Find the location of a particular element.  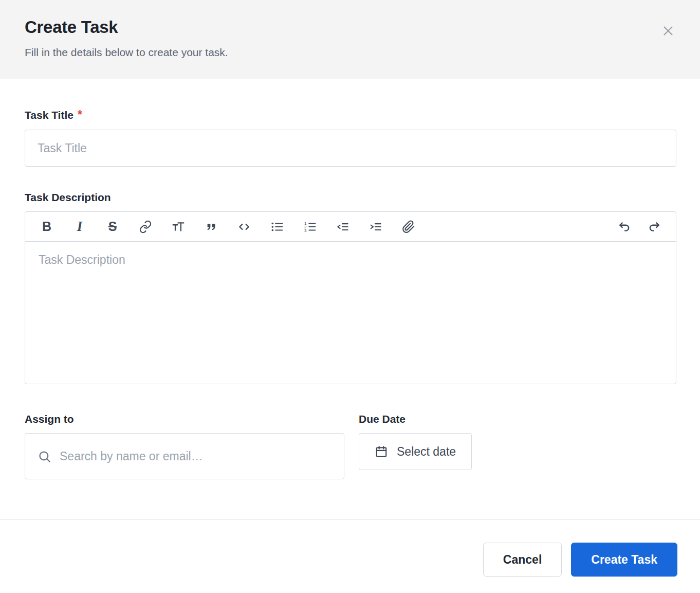

close-button is located at coordinates (668, 31).